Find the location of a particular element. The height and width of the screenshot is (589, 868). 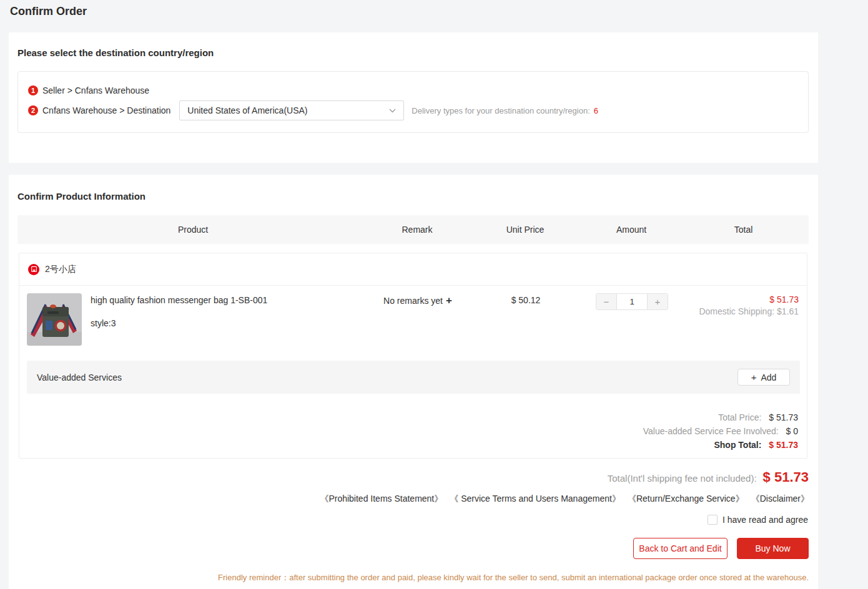

shop-total-value: $ 51.73 is located at coordinates (783, 445).